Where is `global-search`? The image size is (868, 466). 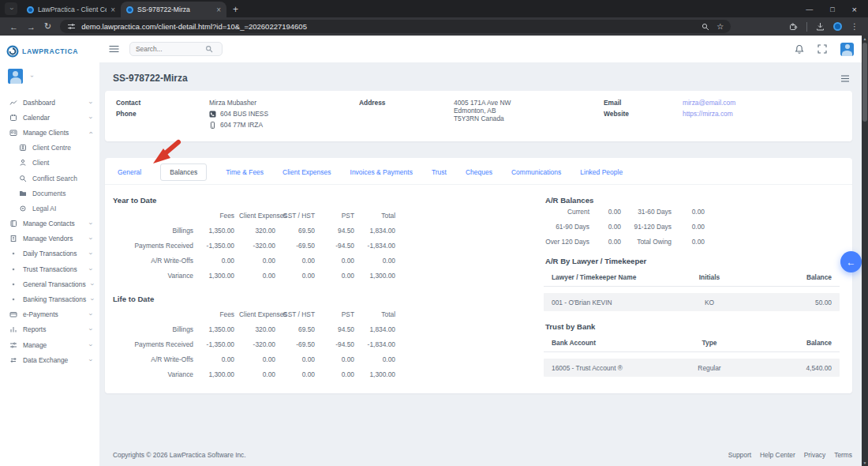 global-search is located at coordinates (176, 49).